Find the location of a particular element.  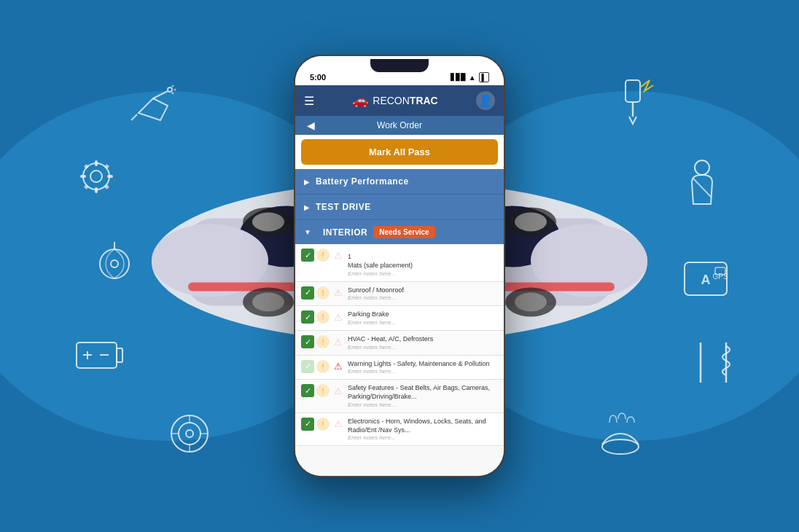

inspection-item: ✓ ! ⚠ Parking Brake Enter notes here... is located at coordinates (400, 318).